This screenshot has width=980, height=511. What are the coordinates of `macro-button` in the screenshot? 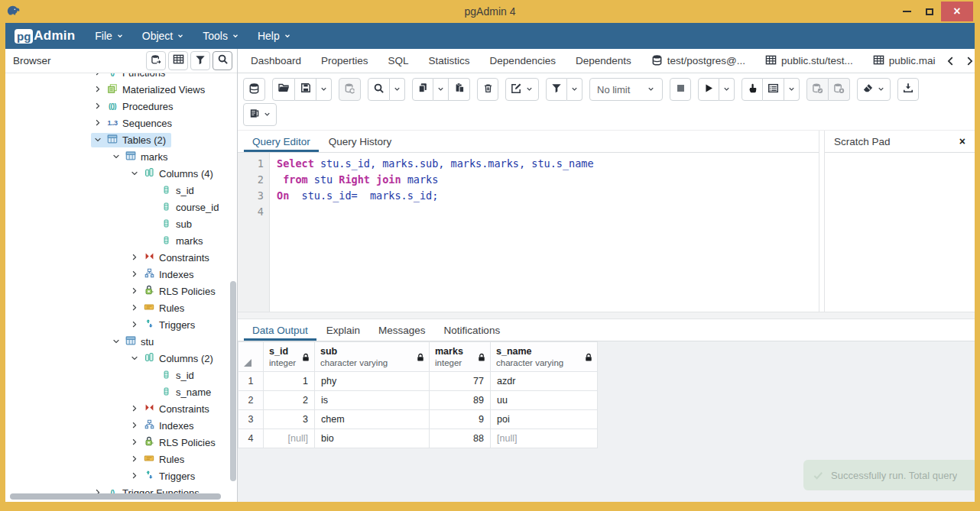 It's located at (260, 115).